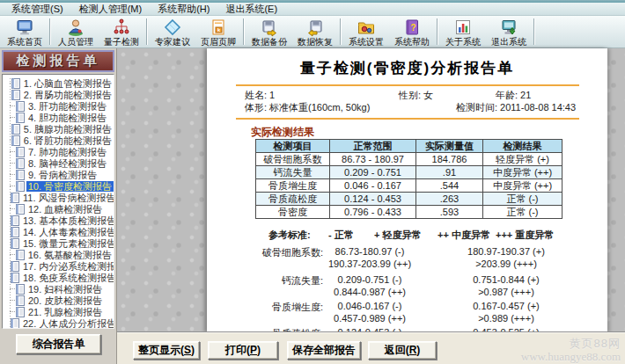 The image size is (625, 364). Describe the element at coordinates (37, 9) in the screenshot. I see `menu-item-0: 系统管理(S)` at that location.